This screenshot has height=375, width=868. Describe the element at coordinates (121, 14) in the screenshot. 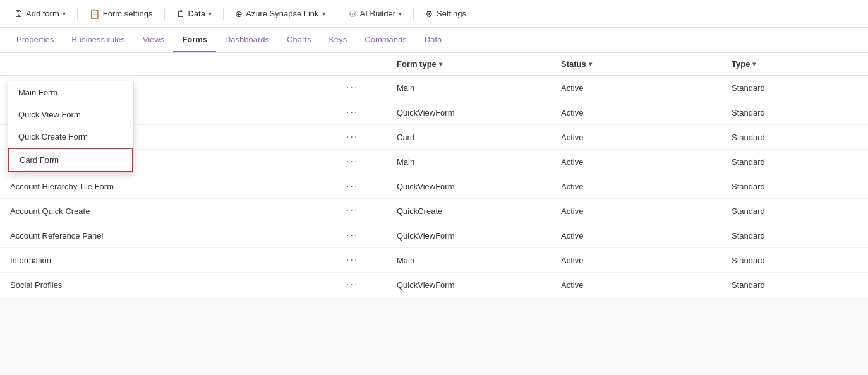

I see `form-settings-button: 📋 Form settings` at that location.